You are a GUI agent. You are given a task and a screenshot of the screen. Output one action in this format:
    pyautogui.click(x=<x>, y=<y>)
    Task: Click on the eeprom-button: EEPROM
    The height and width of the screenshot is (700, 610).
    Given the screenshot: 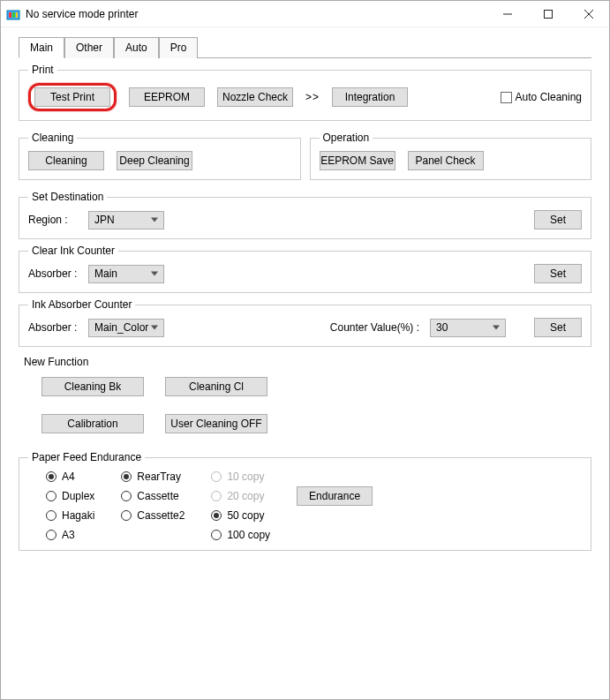 What is the action you would take?
    pyautogui.click(x=167, y=97)
    